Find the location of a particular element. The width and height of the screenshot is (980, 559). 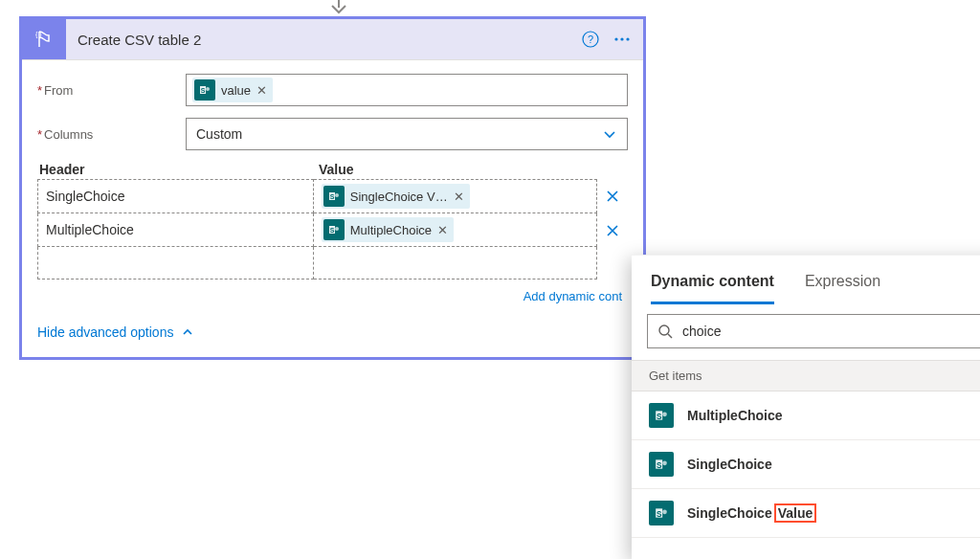

dc-search-box is located at coordinates (813, 331).